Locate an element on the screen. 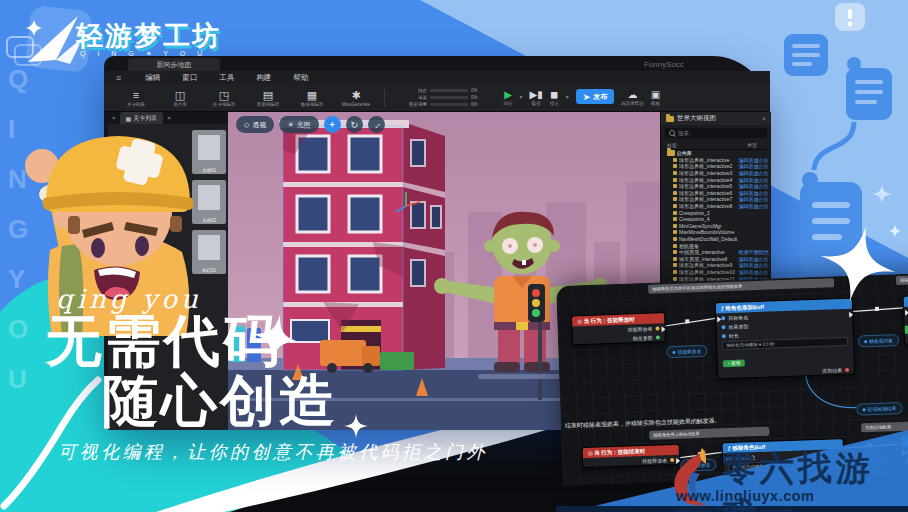 Image resolution: width=908 pixels, height=512 pixels. publish-button: ➤发布 is located at coordinates (596, 96).